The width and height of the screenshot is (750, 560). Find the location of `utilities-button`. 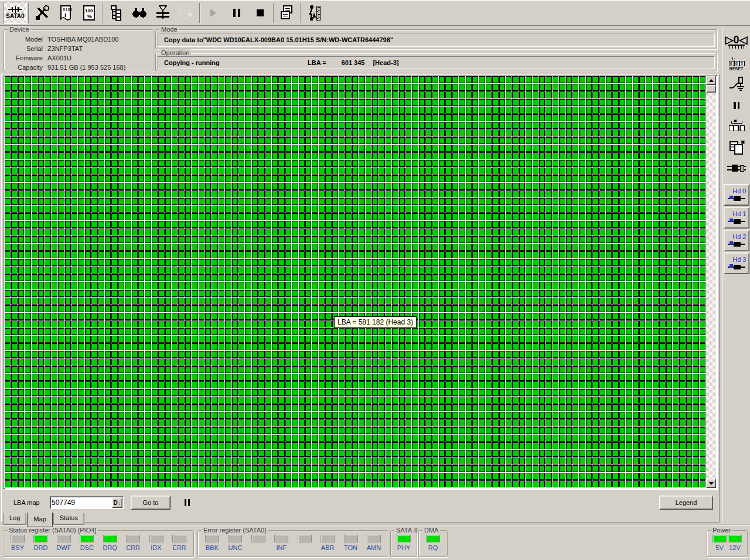

utilities-button is located at coordinates (42, 13).